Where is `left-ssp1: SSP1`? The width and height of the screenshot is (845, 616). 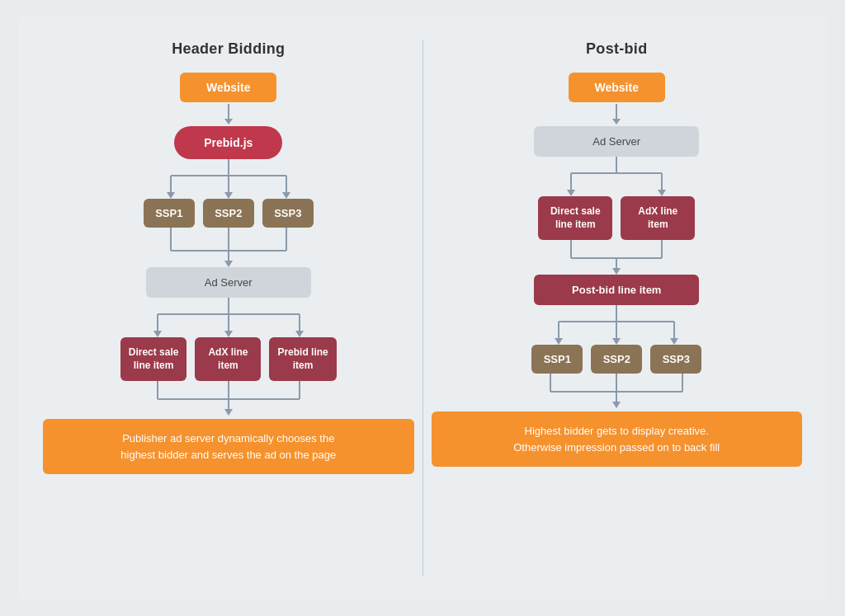
left-ssp1: SSP1 is located at coordinates (169, 213).